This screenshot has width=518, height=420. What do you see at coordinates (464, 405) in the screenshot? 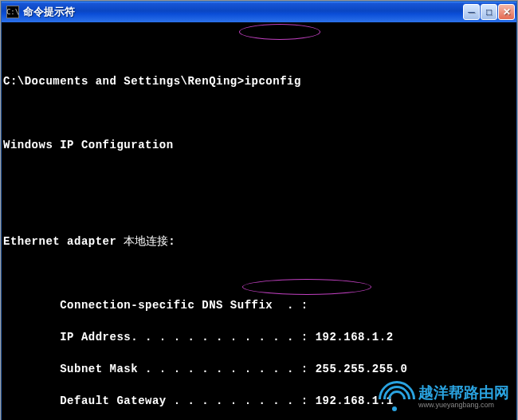
I see `watermark-text-url: www.yueyangbang.com` at bounding box center [464, 405].